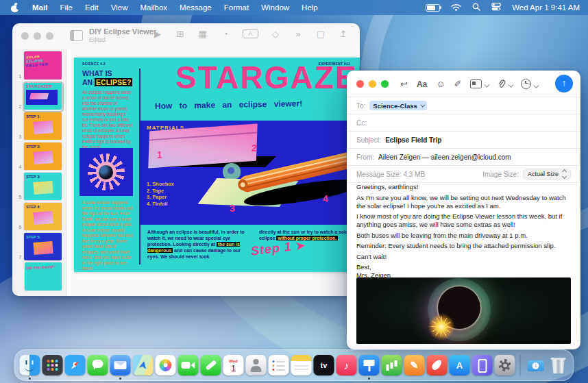 The width and height of the screenshot is (588, 383). I want to click on eclipse-photo-attachment, so click(463, 311).